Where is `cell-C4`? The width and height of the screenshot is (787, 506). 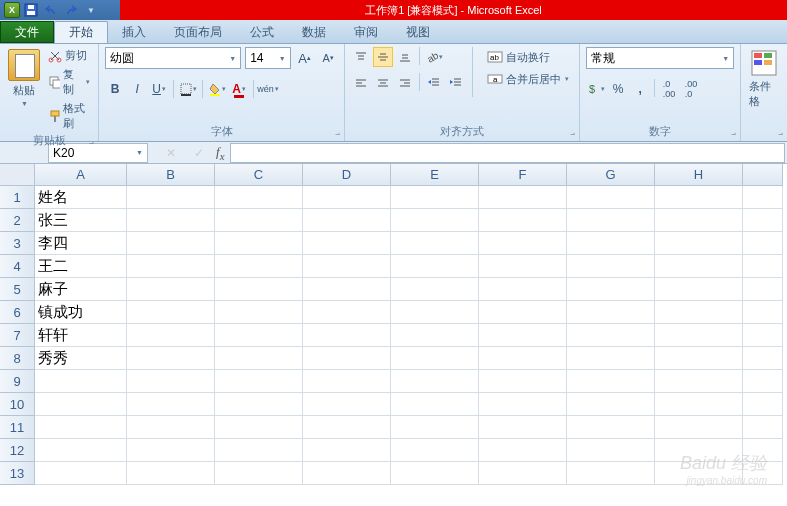
cell-C4 is located at coordinates (259, 266).